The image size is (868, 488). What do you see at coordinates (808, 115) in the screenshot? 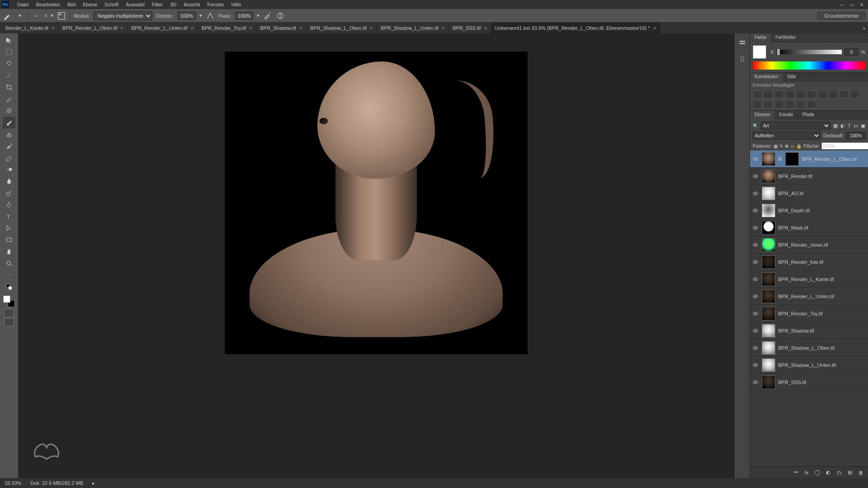
I see `tab-pfade: Pfade` at bounding box center [808, 115].